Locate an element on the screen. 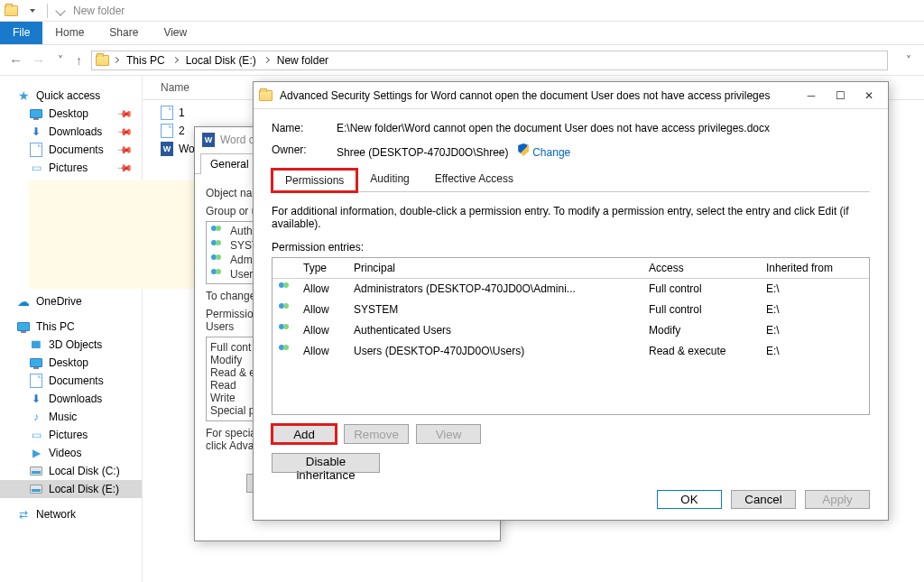 This screenshot has width=924, height=582. window-title: New folder is located at coordinates (99, 11).